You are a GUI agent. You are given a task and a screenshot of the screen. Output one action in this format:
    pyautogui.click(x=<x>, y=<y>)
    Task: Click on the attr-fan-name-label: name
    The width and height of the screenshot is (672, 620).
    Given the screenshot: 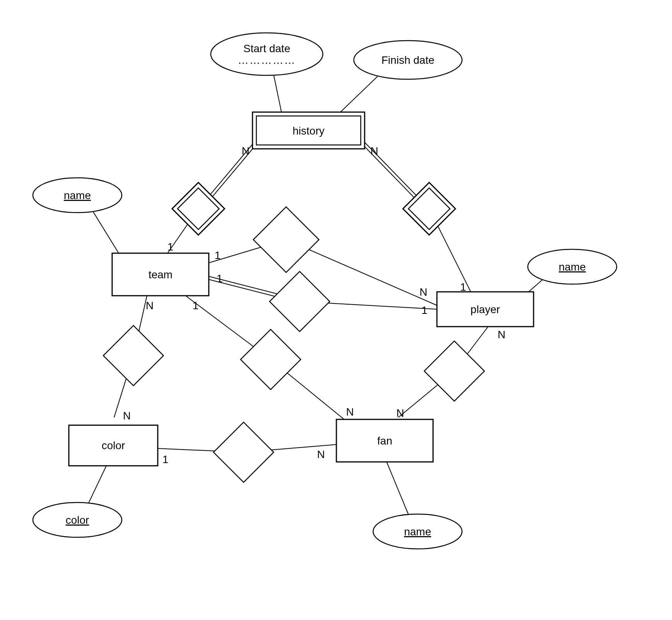 What is the action you would take?
    pyautogui.click(x=418, y=532)
    